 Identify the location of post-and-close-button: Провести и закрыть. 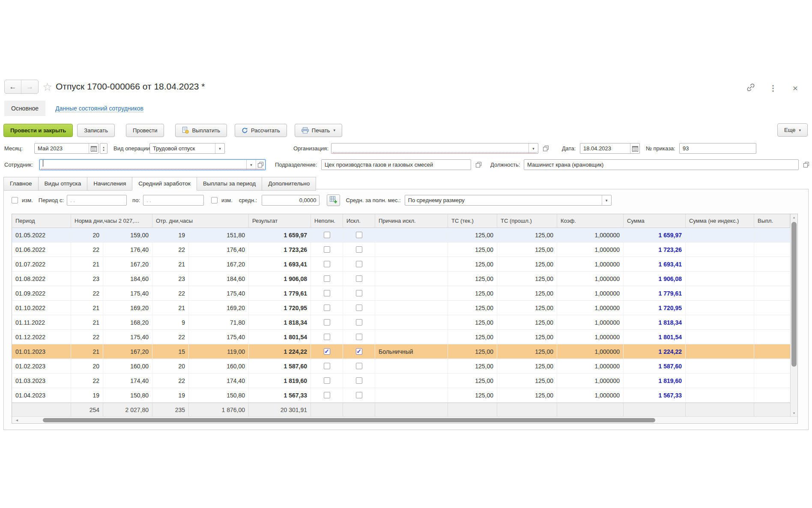
(38, 130).